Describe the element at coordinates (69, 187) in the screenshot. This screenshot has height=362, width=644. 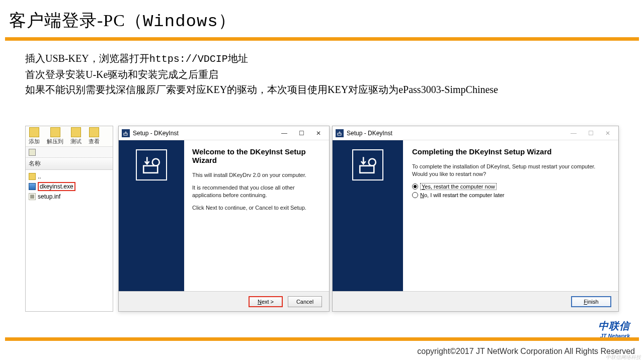
I see `list-item-exe: dkeyinst.exe` at that location.